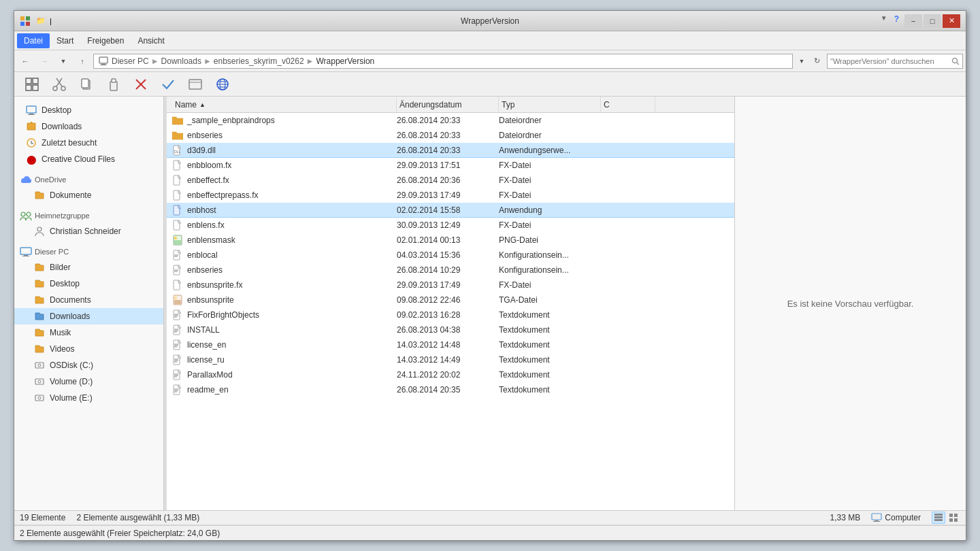 The width and height of the screenshot is (980, 551). Describe the element at coordinates (451, 180) in the screenshot. I see `table-row: enbeffect.fx 26.08.2014 20:36 FX-Datei` at that location.